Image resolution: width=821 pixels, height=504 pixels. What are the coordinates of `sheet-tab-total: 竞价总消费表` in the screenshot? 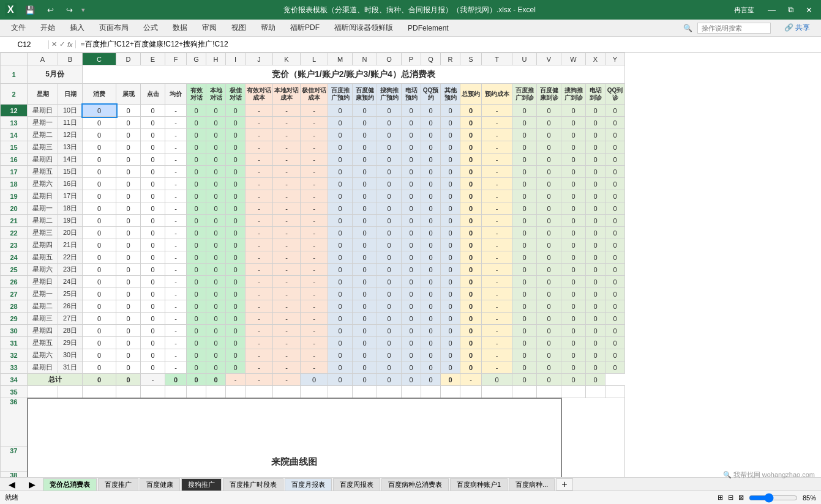 It's located at (70, 484).